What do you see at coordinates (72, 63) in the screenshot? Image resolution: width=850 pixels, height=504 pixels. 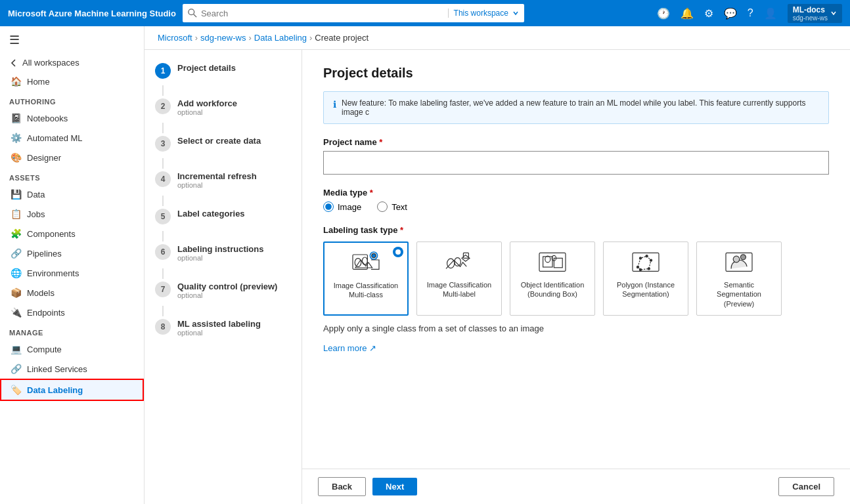 I see `back-to-workspaces: All workspaces` at bounding box center [72, 63].